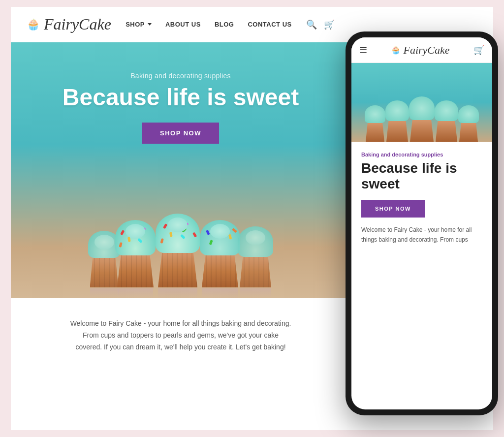 The image size is (504, 437). Describe the element at coordinates (329, 25) in the screenshot. I see `cart-icon: 🛒` at that location.